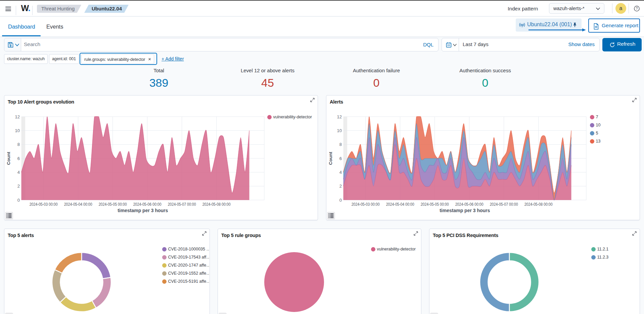 Image resolution: width=644 pixels, height=314 pixels. What do you see at coordinates (620, 26) in the screenshot?
I see `generate-report-label: Generate report` at bounding box center [620, 26].